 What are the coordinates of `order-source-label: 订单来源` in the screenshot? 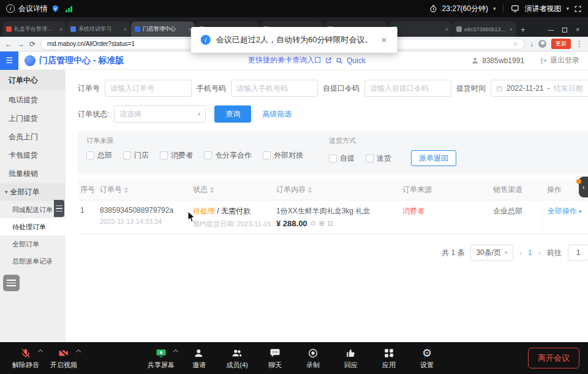 It's located at (195, 141).